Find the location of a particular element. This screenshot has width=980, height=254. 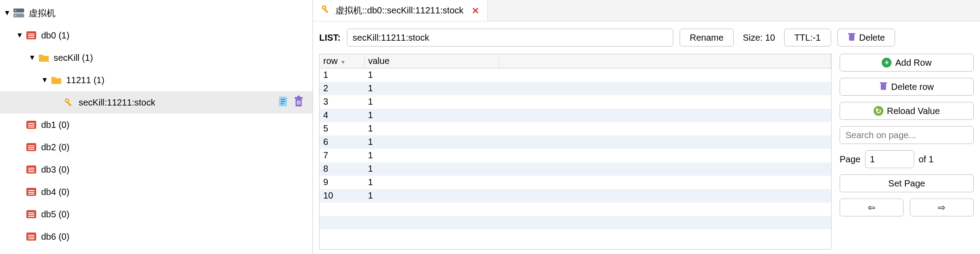

table-row: 91 is located at coordinates (575, 182).